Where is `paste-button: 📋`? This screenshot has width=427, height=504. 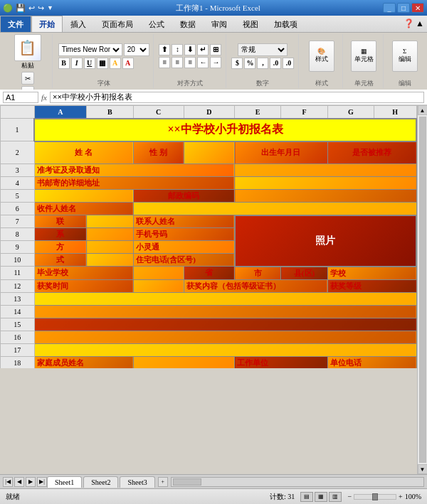 paste-button: 📋 is located at coordinates (28, 48).